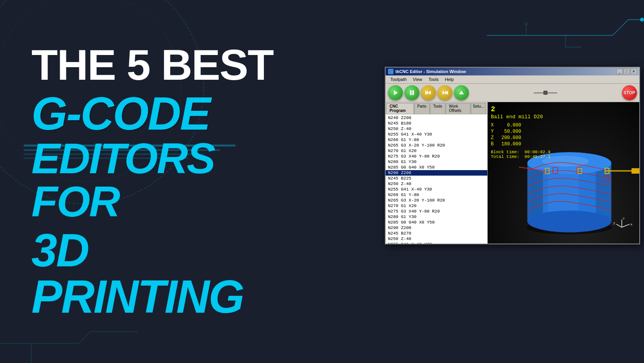  Describe the element at coordinates (161, 180) in the screenshot. I see `headline-line3: EDITORS FOR` at that location.